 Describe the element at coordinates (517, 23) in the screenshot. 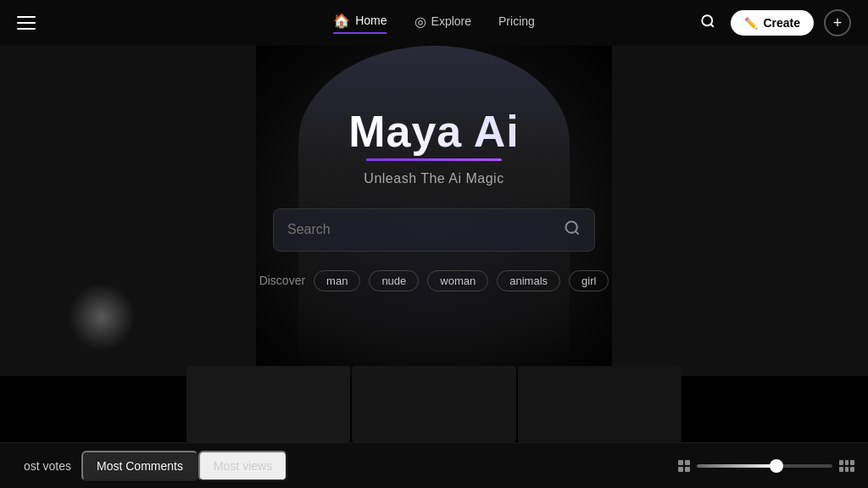

I see `nav-item-pricing: Pricing` at that location.